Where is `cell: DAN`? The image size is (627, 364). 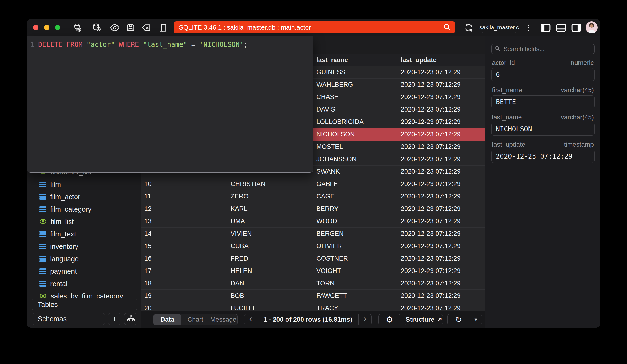
cell: DAN is located at coordinates (270, 283).